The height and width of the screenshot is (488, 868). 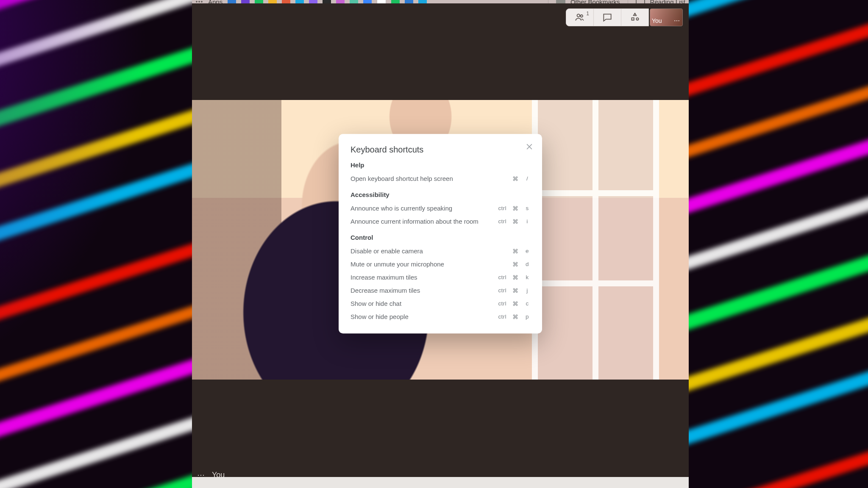 What do you see at coordinates (514, 304) in the screenshot?
I see `shortcut-keys: ctrl ⌘ c` at bounding box center [514, 304].